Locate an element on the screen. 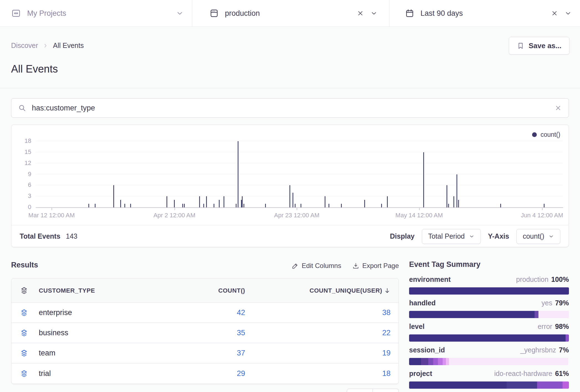 This screenshot has width=580, height=392. environment-selector: production is located at coordinates (291, 13).